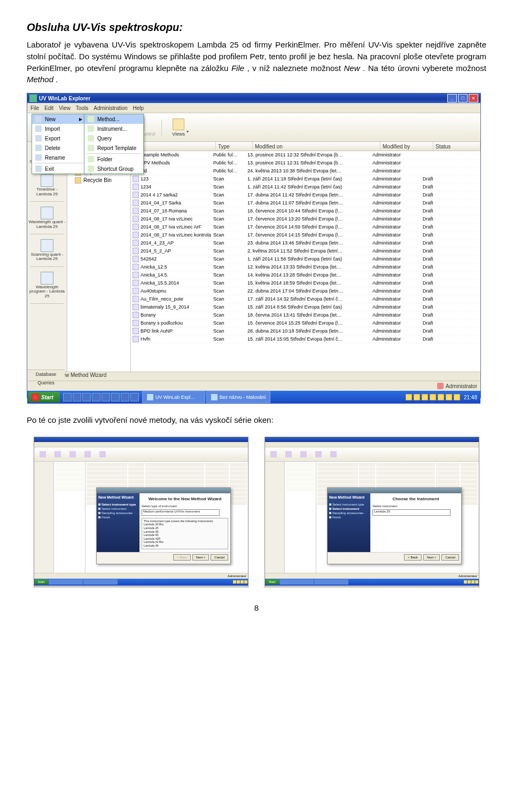 The image size is (513, 812). What do you see at coordinates (114, 129) in the screenshot?
I see `new-submenu-item: Instrument...` at bounding box center [114, 129].